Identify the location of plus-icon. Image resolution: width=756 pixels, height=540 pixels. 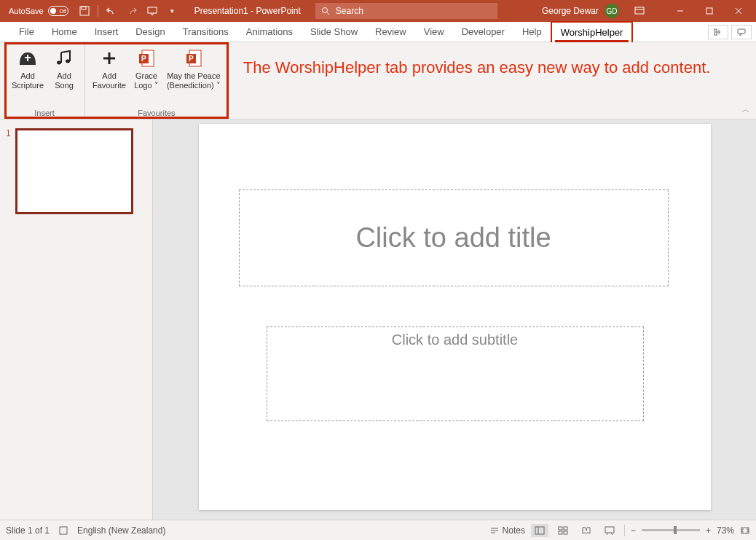
(109, 58).